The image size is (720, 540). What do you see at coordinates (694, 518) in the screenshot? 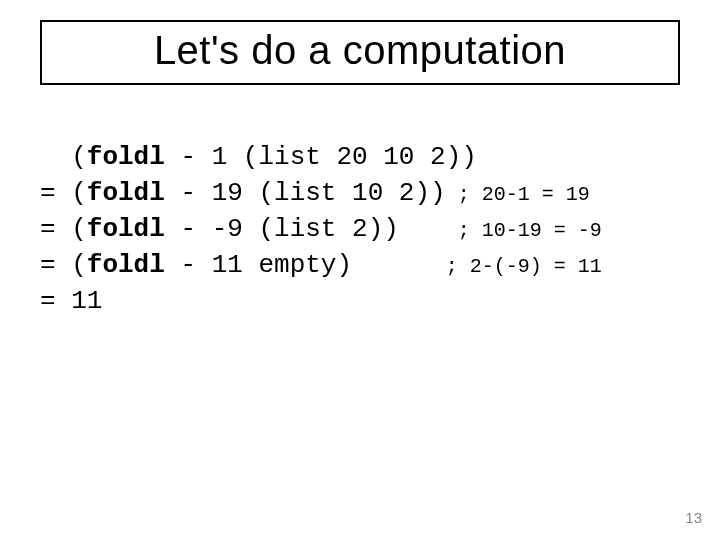
I see `page-number: 13` at bounding box center [694, 518].